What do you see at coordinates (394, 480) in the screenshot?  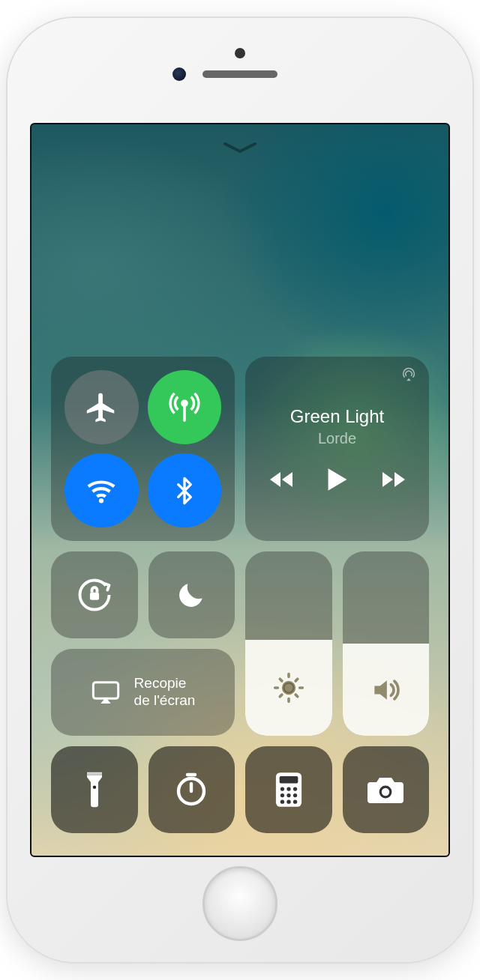 I see `forward-icon` at bounding box center [394, 480].